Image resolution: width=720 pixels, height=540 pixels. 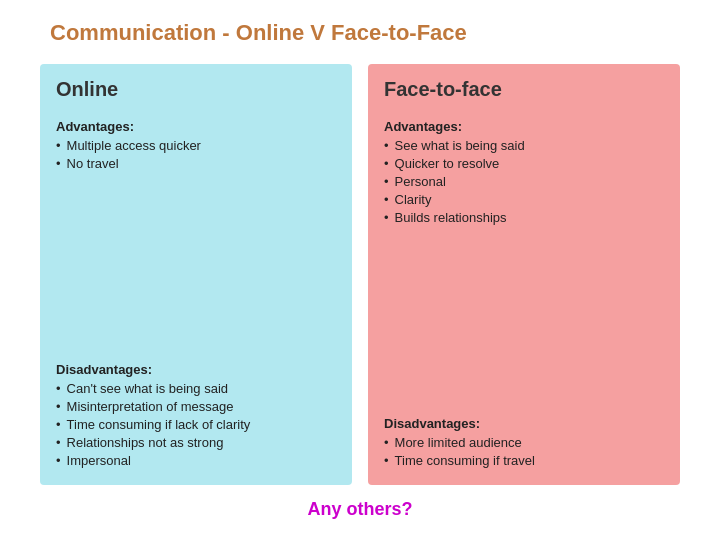 What do you see at coordinates (196, 90) in the screenshot?
I see `online-heading: Online` at bounding box center [196, 90].